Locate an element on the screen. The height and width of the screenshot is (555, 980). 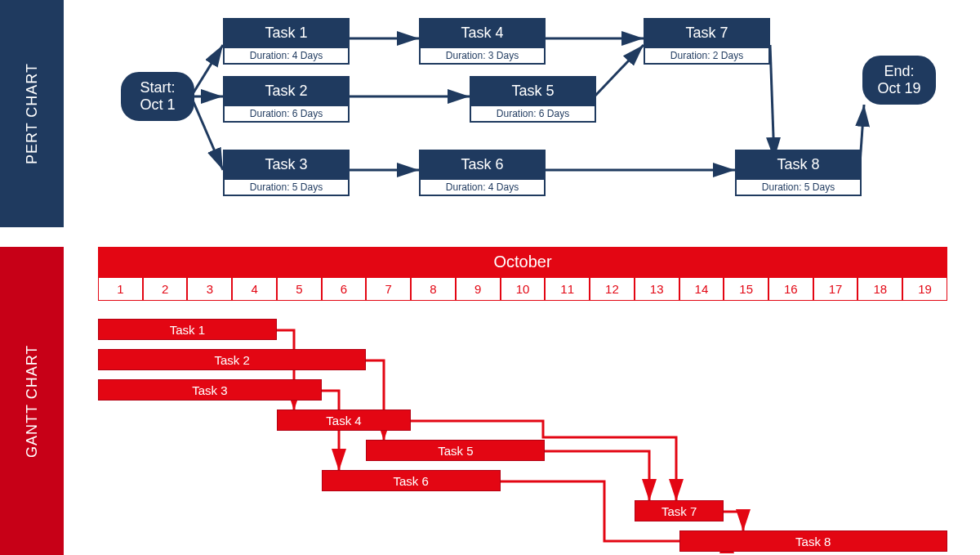
gantt-day-cell: 4 is located at coordinates (255, 289).